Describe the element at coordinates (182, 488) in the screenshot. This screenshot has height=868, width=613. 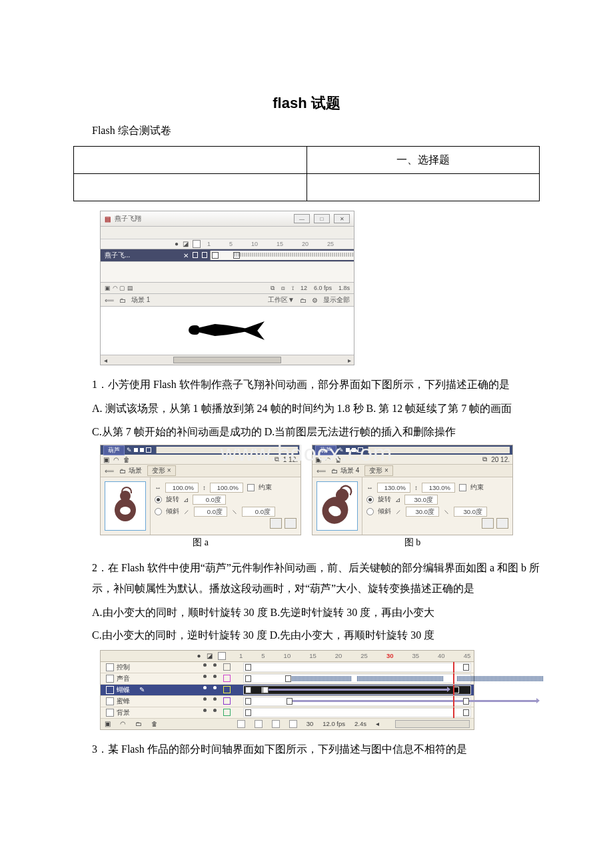
I see `fig2a-scaleW: 100.0%` at that location.